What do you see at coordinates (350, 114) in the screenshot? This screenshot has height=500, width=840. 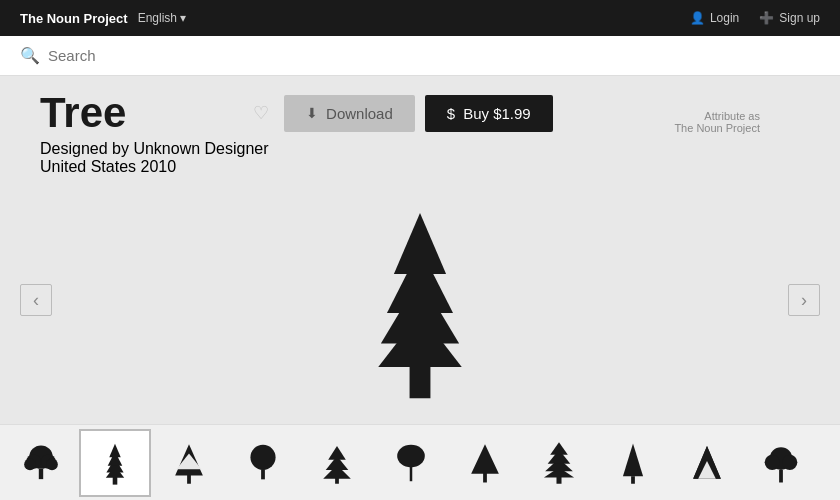 I see `download-button: ⬇ Download` at bounding box center [350, 114].